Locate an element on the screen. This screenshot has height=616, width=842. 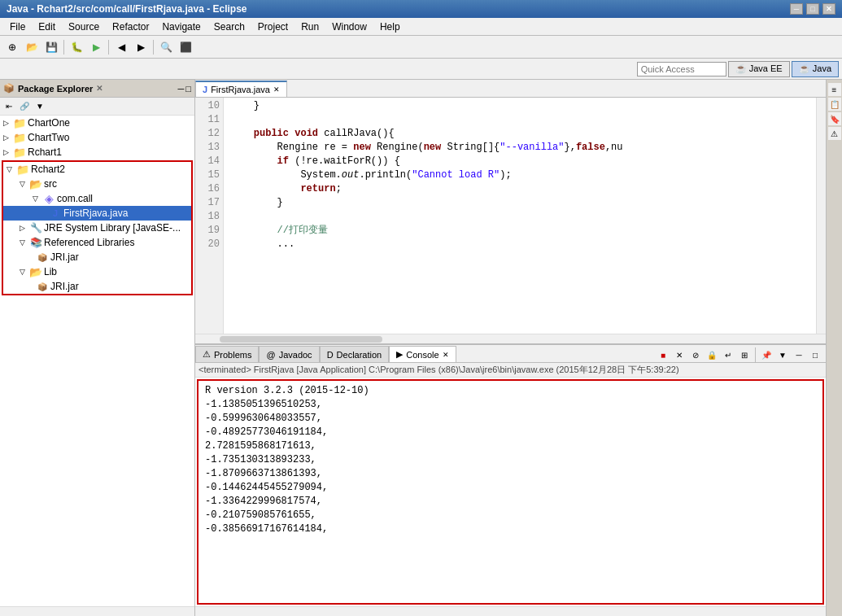
line-num-11: 11 is located at coordinates (209, 120).